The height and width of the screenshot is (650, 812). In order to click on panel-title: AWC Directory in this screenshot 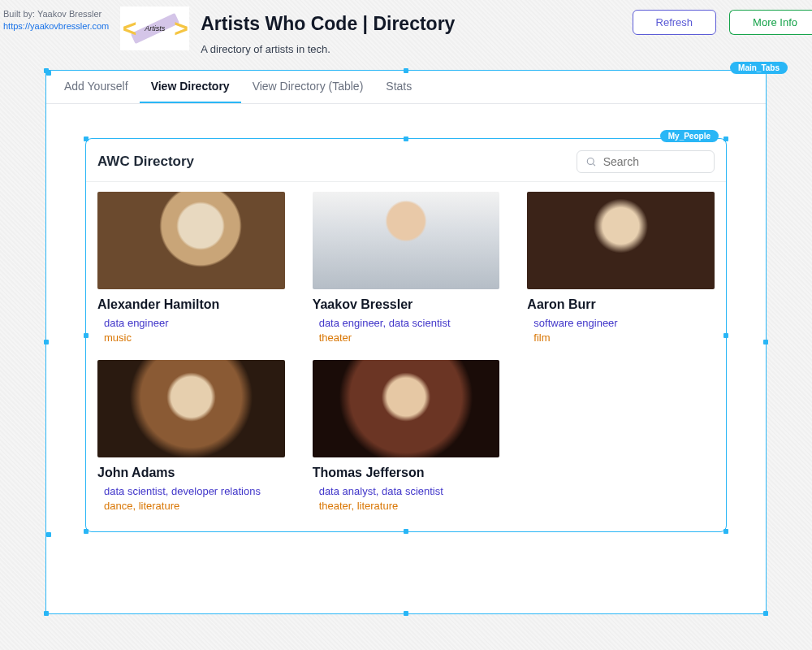, I will do `click(146, 162)`.